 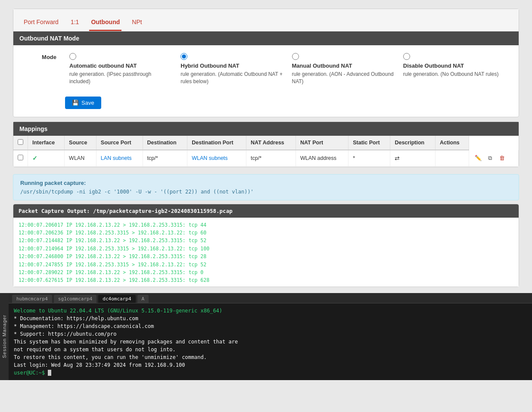 I want to click on tab-npt: NPt, so click(x=137, y=23).